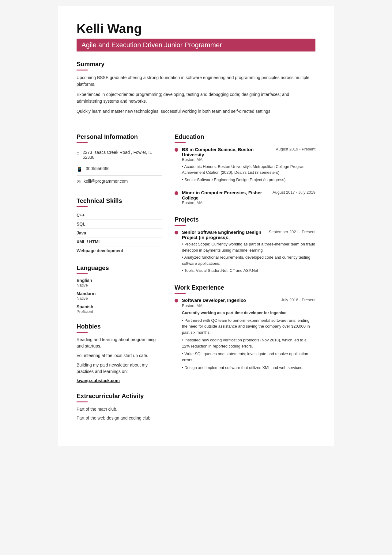 The image size is (392, 555). I want to click on email-item: ✉ kelli@programmer.com, so click(119, 182).